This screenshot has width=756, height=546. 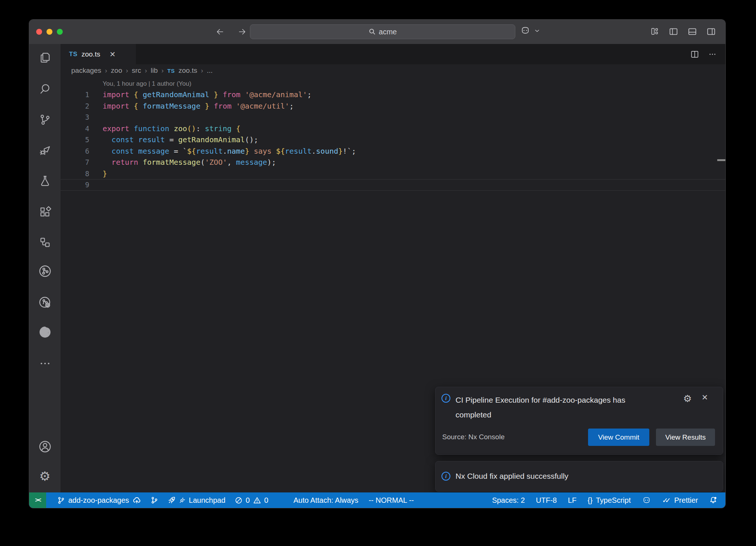 I want to click on plug-icon, so click(x=182, y=500).